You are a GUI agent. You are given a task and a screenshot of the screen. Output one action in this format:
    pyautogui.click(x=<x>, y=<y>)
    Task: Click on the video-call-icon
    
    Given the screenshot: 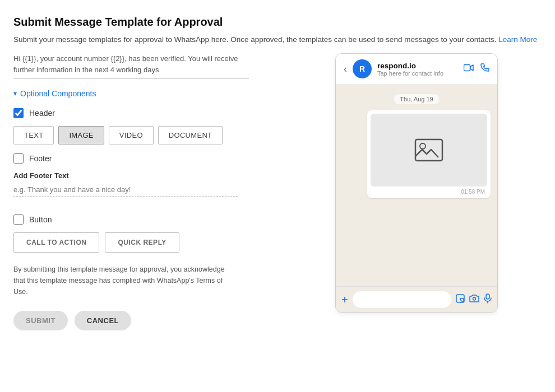 What is the action you would take?
    pyautogui.click(x=469, y=69)
    